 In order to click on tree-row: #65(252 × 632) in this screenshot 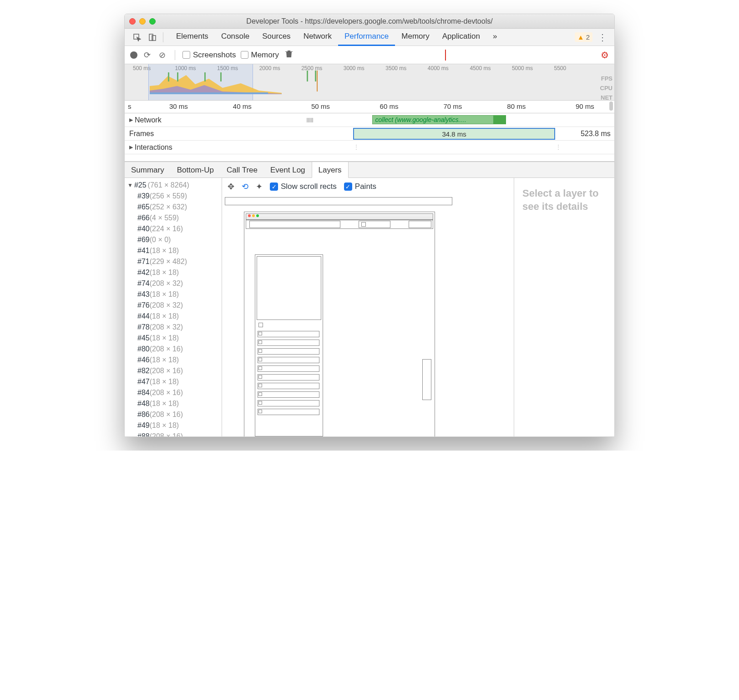, I will do `click(173, 207)`.